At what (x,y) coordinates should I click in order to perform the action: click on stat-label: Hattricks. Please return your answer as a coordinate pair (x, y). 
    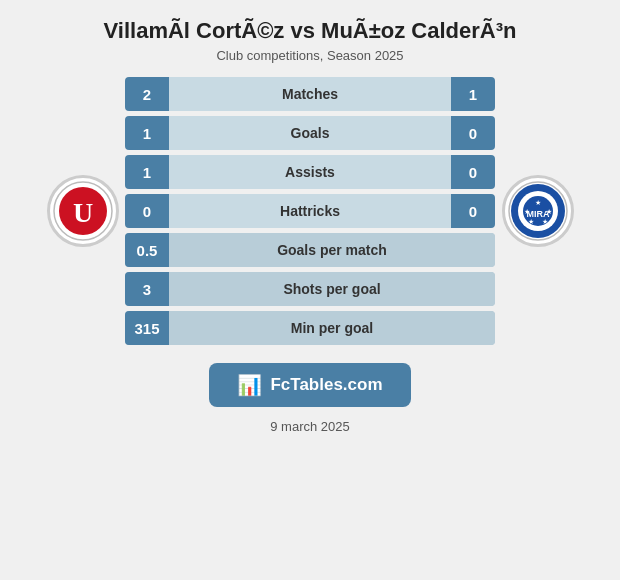
    Looking at the image, I should click on (310, 211).